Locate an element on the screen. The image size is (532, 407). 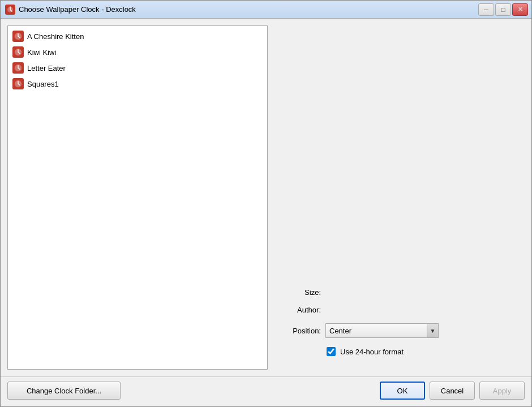
app-icon is located at coordinates (10, 10).